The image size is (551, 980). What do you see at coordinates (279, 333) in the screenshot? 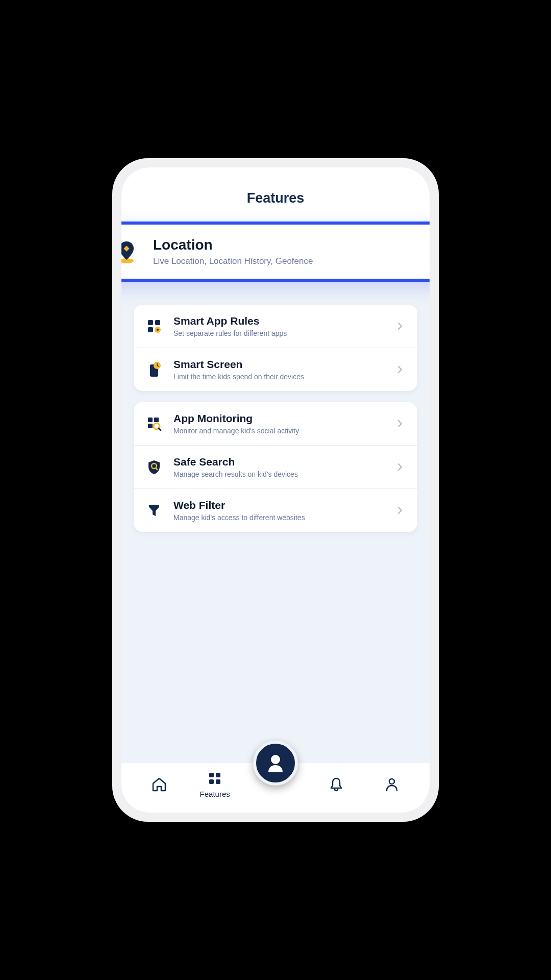
I see `feature-subtitle: Set separate rules for different apps` at bounding box center [279, 333].